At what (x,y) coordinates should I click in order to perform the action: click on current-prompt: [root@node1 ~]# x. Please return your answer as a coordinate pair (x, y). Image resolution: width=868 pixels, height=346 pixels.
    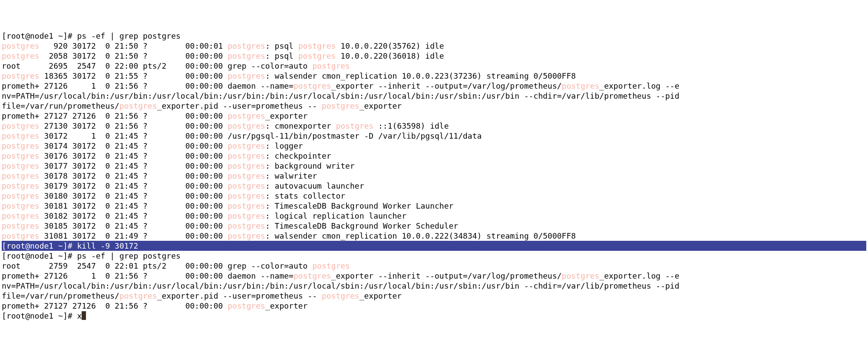
    Looking at the image, I should click on (44, 316).